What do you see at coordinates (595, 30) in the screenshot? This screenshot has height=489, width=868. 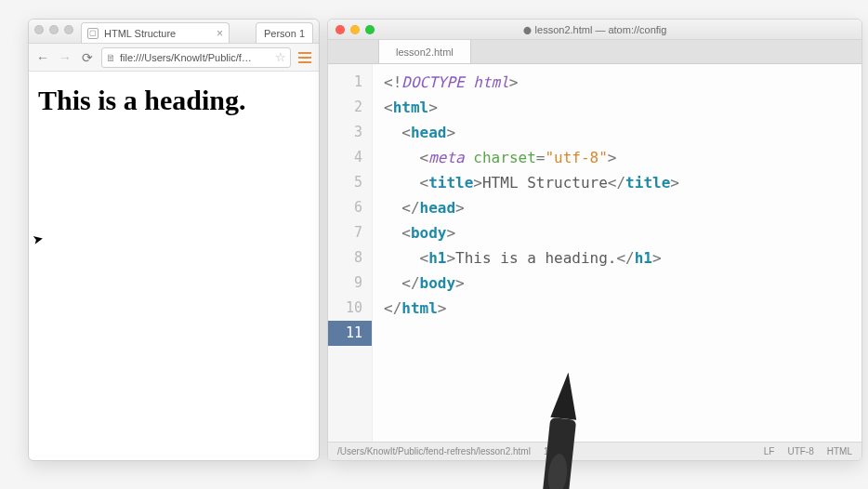 I see `window-title: ⬤lesson2.html — atom://config` at bounding box center [595, 30].